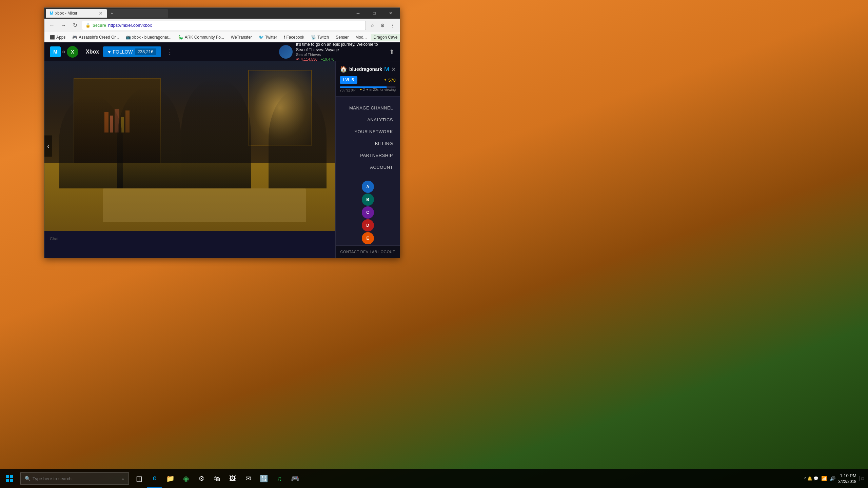  What do you see at coordinates (294, 37) in the screenshot?
I see `bookmark-facebook: f Facebook` at bounding box center [294, 37].